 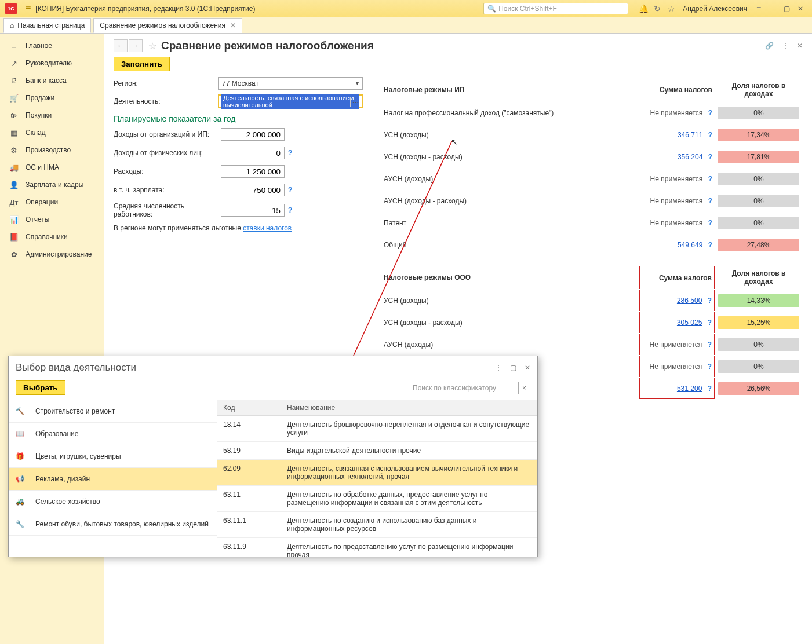 I want to click on sidebar-item-12: ✿Администрирование, so click(x=52, y=254).